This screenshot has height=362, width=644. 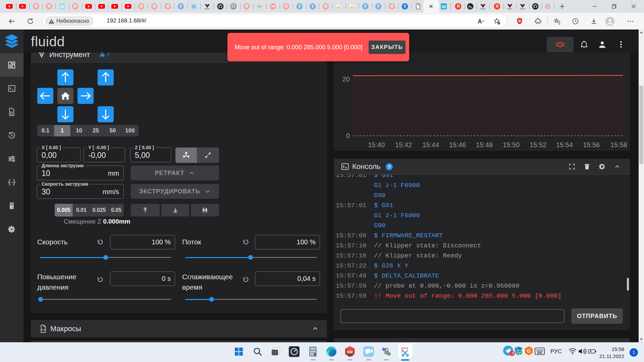 I want to click on svg-text: 2022, so click(x=350, y=355).